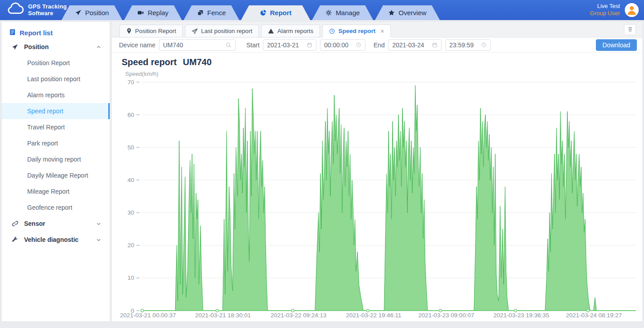  What do you see at coordinates (46, 95) in the screenshot?
I see `sidebar-item-label: Alarm reports` at bounding box center [46, 95].